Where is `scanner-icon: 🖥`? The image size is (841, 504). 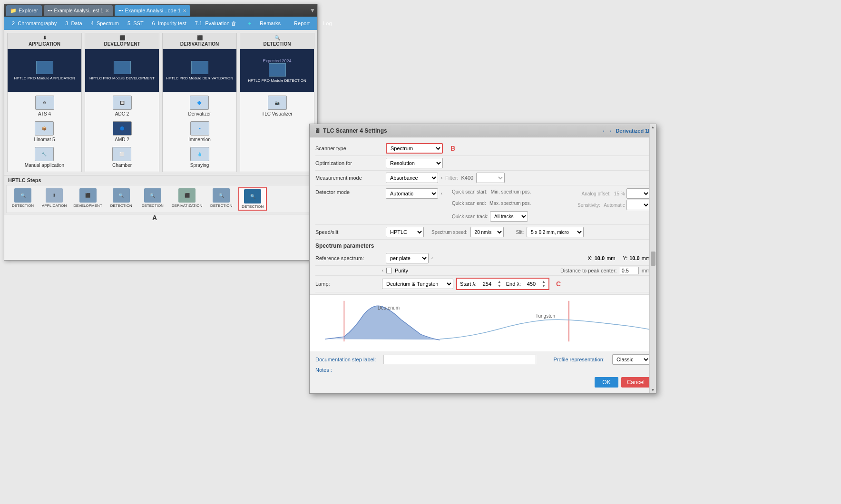 scanner-icon: 🖥 is located at coordinates (317, 131).